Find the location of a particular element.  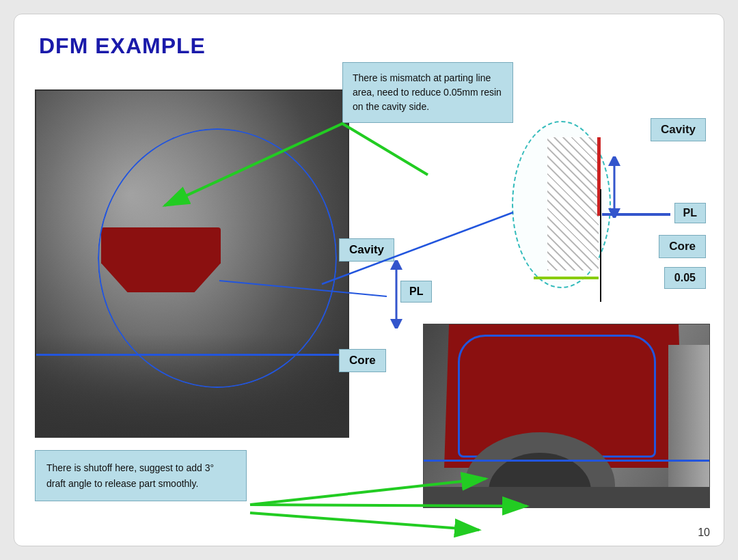

black-center-line is located at coordinates (601, 246).